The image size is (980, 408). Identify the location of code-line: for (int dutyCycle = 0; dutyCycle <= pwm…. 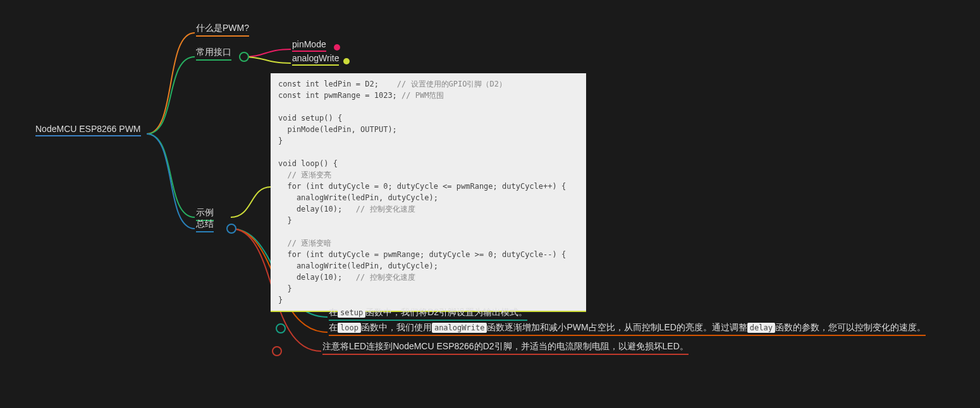
(422, 186).